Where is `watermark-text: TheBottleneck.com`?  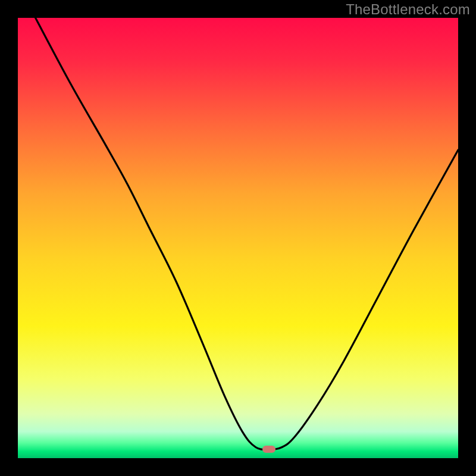
watermark-text: TheBottleneck.com is located at coordinates (408, 10).